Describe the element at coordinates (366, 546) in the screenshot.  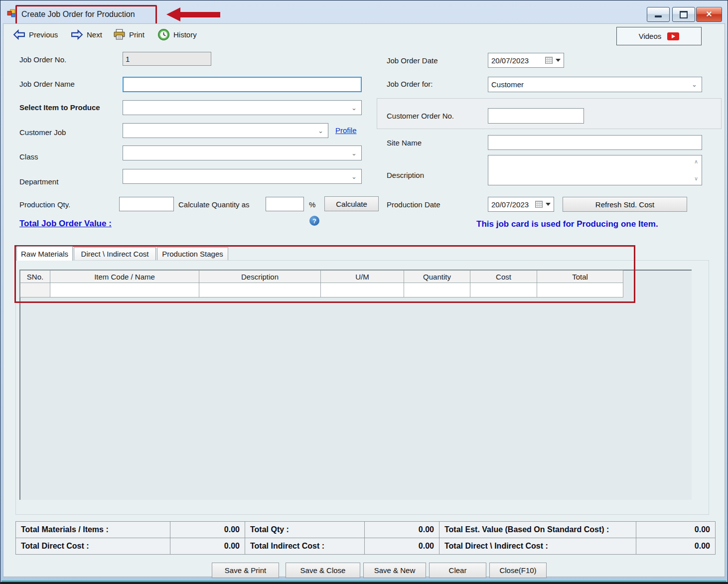
I see `totals-row-2: Total Direct Cost : 0.00 Total Indirect …` at that location.